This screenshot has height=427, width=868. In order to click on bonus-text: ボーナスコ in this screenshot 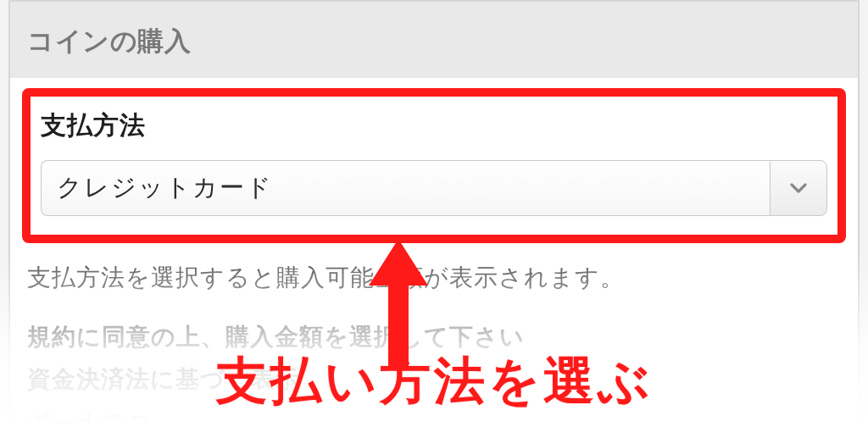, I will do `click(90, 419)`.